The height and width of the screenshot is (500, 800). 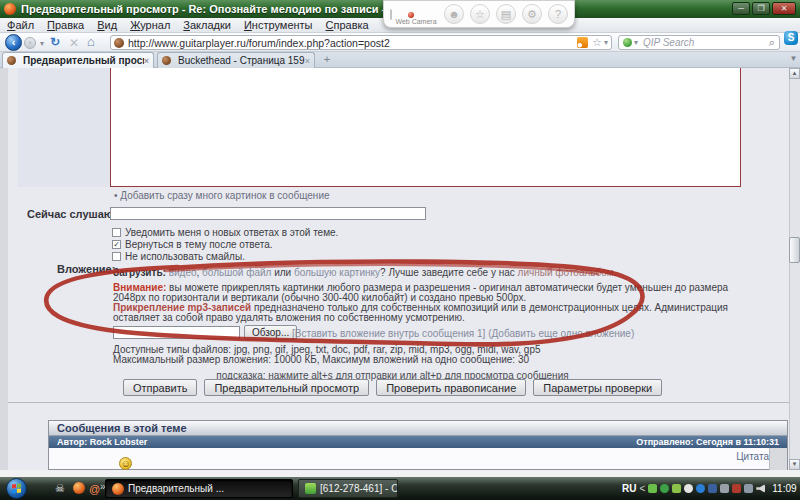 What do you see at coordinates (160, 388) in the screenshot?
I see `send-button: Отправить` at bounding box center [160, 388].